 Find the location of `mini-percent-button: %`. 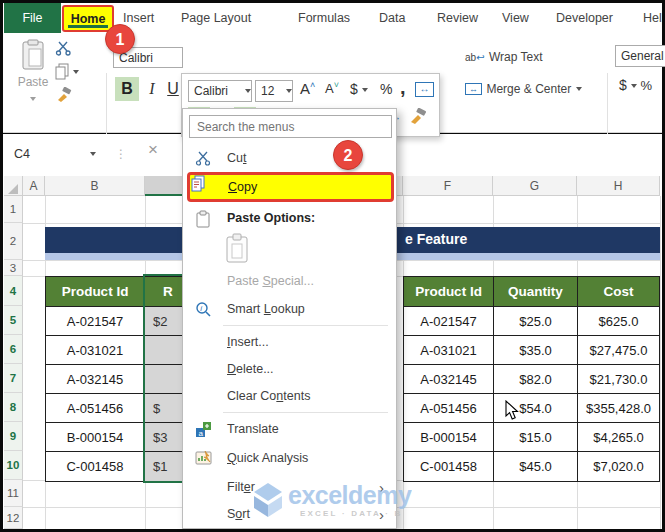

mini-percent-button: % is located at coordinates (386, 89).